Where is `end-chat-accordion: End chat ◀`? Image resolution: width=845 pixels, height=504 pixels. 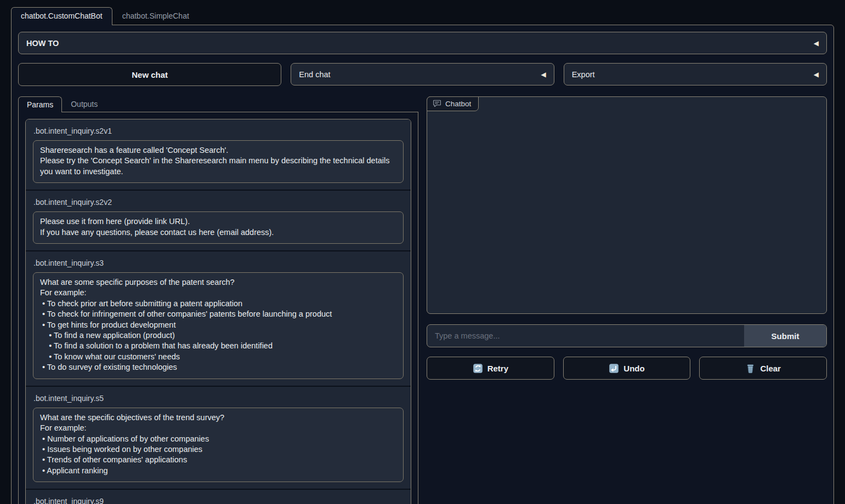 end-chat-accordion: End chat ◀ is located at coordinates (422, 75).